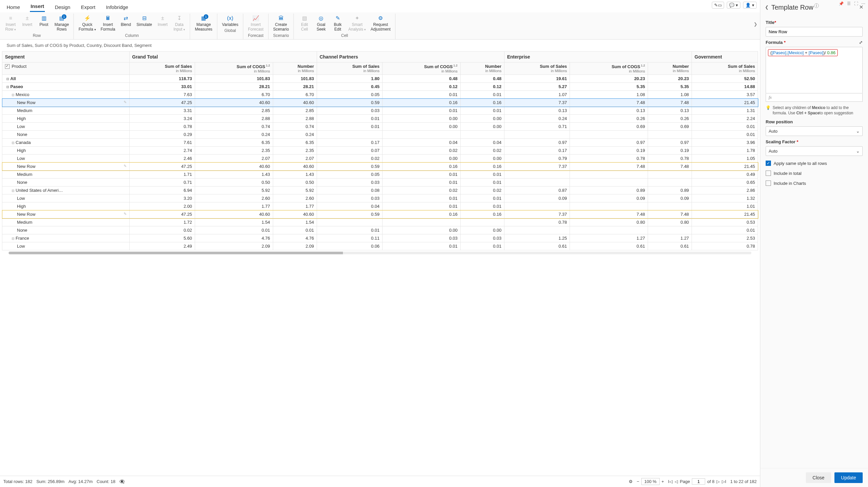 The height and width of the screenshot is (487, 868). What do you see at coordinates (62, 24) in the screenshot?
I see `manage-rows-button: ▤ManageRows` at bounding box center [62, 24].